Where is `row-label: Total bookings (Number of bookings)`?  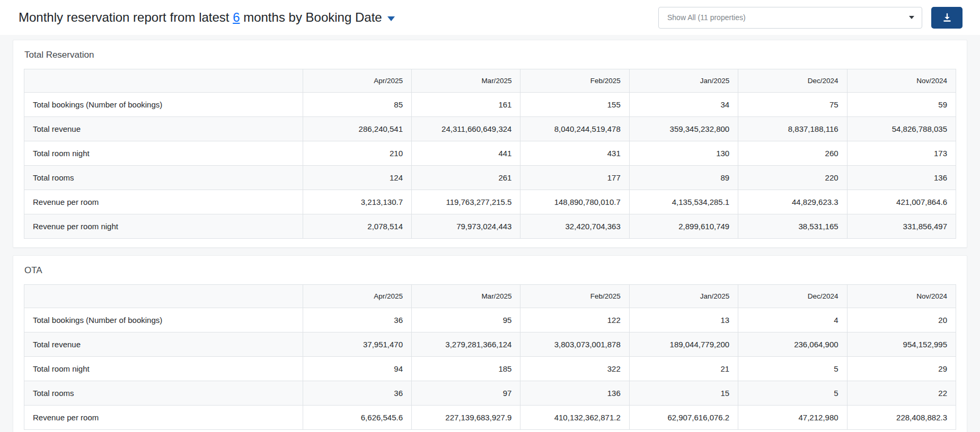
row-label: Total bookings (Number of bookings) is located at coordinates (164, 320).